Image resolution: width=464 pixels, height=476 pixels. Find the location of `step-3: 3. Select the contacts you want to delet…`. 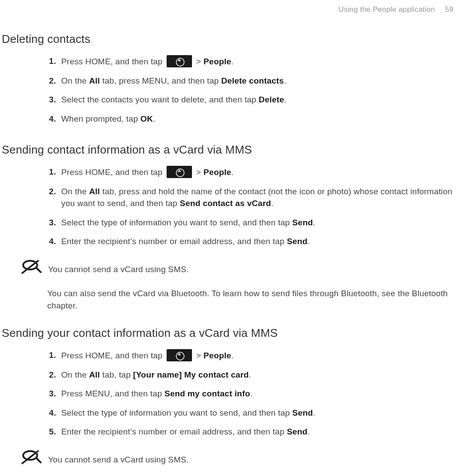

step-3: 3. Select the contacts you want to delet… is located at coordinates (255, 100).